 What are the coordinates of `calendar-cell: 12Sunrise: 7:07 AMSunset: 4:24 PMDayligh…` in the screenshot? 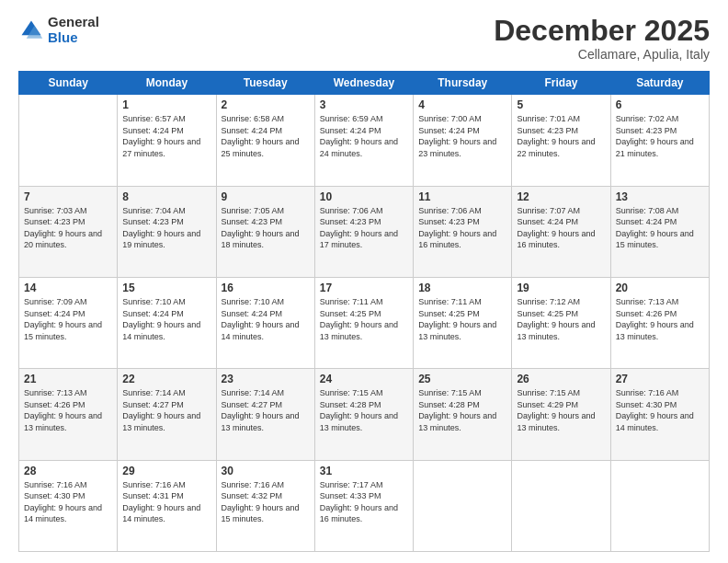 It's located at (561, 232).